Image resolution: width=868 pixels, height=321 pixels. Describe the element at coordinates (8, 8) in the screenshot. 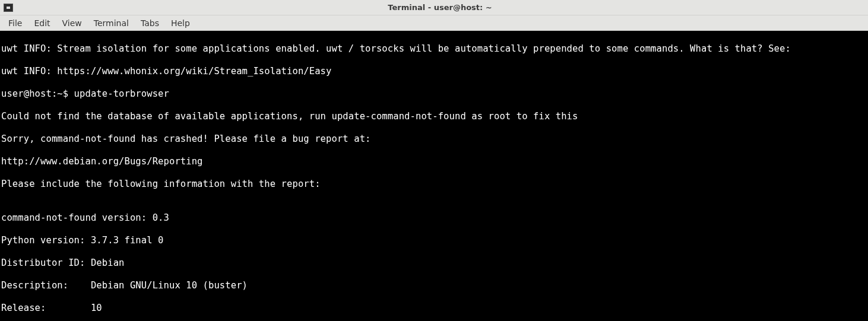

I see `terminal-app-icon` at that location.